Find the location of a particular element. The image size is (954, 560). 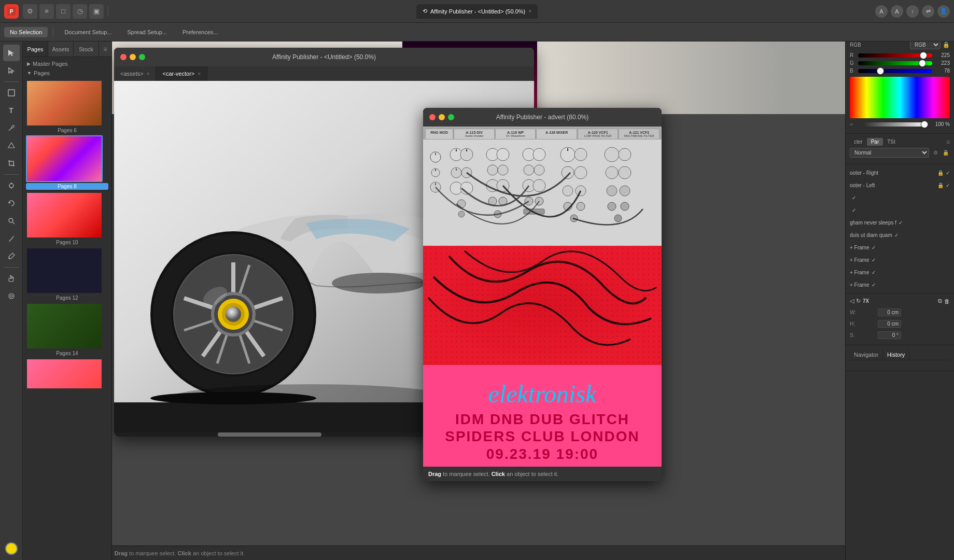

layer-row-footer-right: ooter - Right 🔒 ✓ is located at coordinates (900, 173).